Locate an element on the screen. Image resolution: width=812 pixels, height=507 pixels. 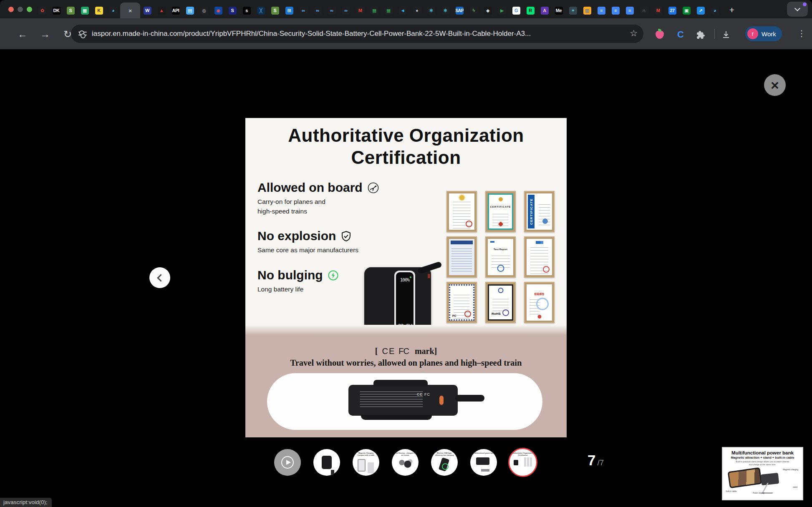
tab-favicon: ▶ is located at coordinates (502, 11).